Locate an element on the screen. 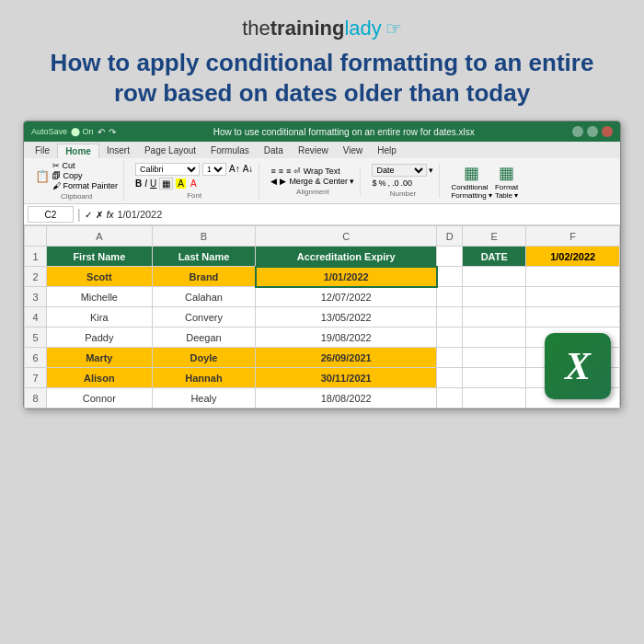  fill-color-button: A is located at coordinates (180, 184).